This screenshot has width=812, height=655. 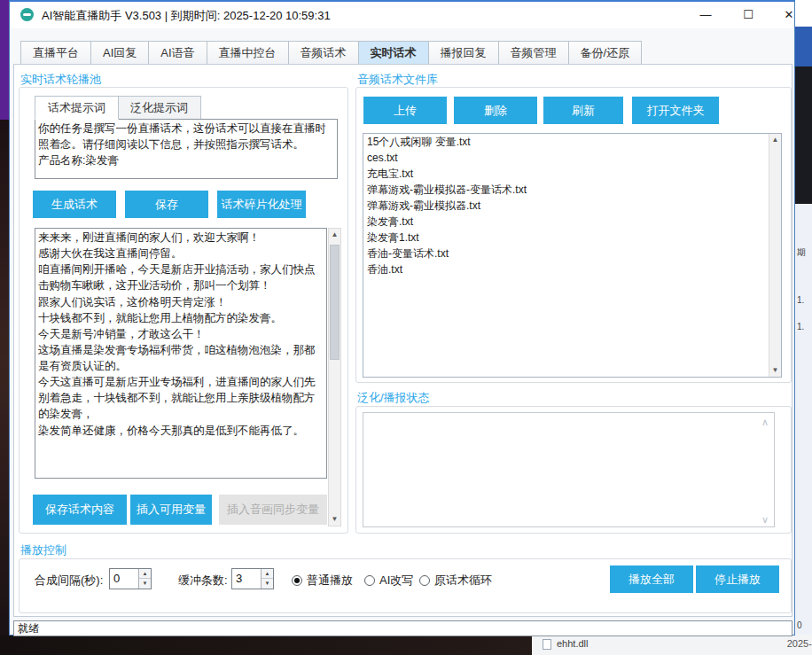 What do you see at coordinates (247, 53) in the screenshot?
I see `tab-live-console: 直播中控台` at bounding box center [247, 53].